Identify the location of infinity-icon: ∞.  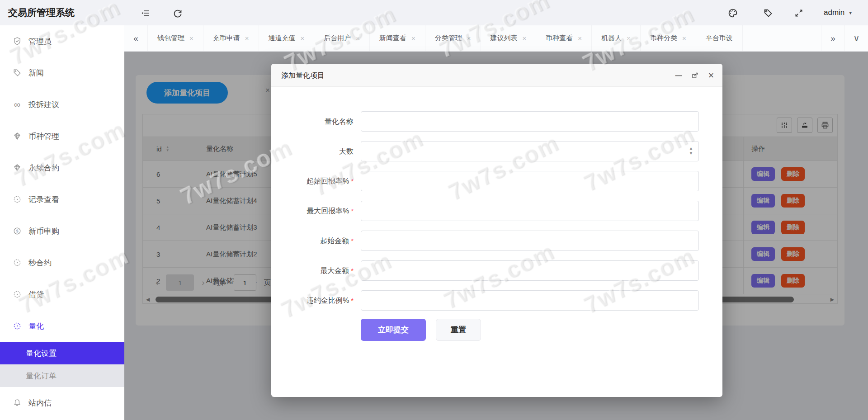
(17, 104).